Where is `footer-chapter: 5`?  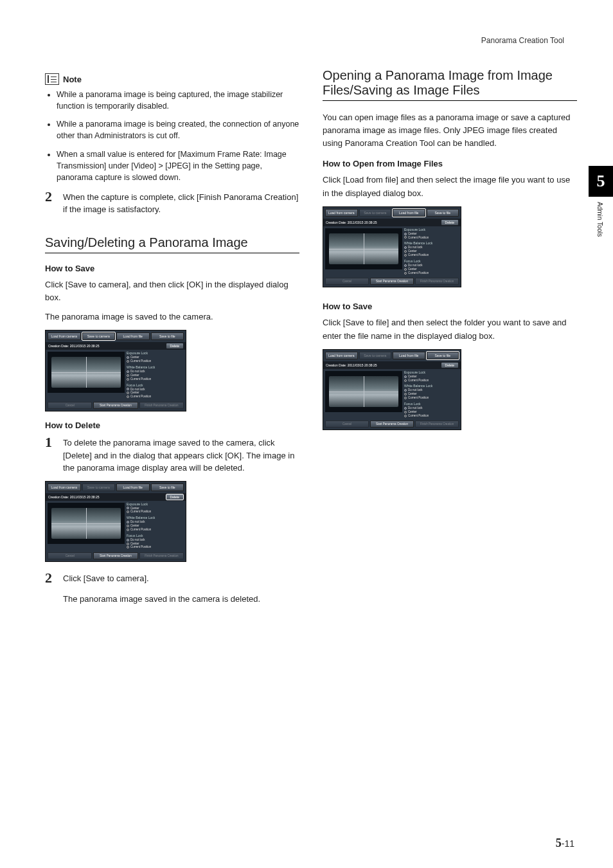
footer-chapter: 5 is located at coordinates (559, 843).